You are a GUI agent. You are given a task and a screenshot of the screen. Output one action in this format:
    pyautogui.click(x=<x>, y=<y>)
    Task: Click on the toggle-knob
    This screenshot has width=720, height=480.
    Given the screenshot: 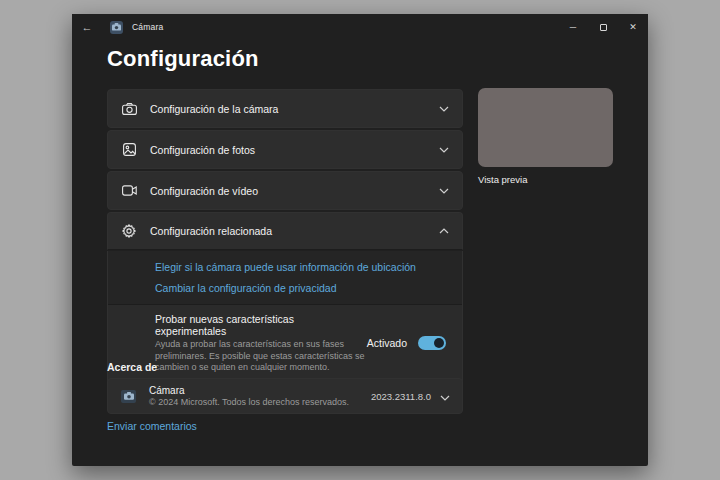 What is the action you would take?
    pyautogui.click(x=439, y=343)
    